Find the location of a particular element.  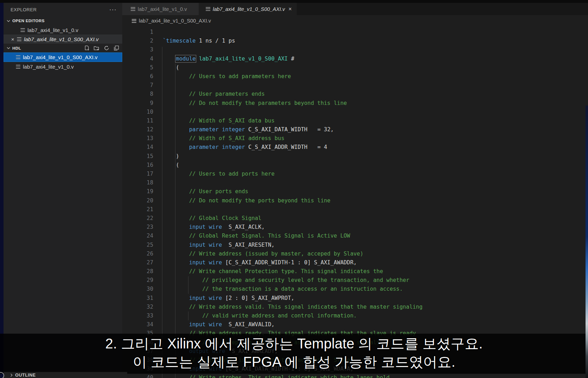

open-editor-item: ×lab7_axi4_lite_v1_0_S00_AXI.v is located at coordinates (63, 39).